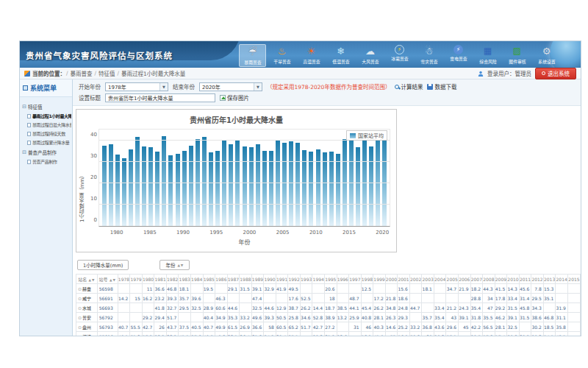  I want to click on start-year-select: 1978年▼, so click(137, 87).